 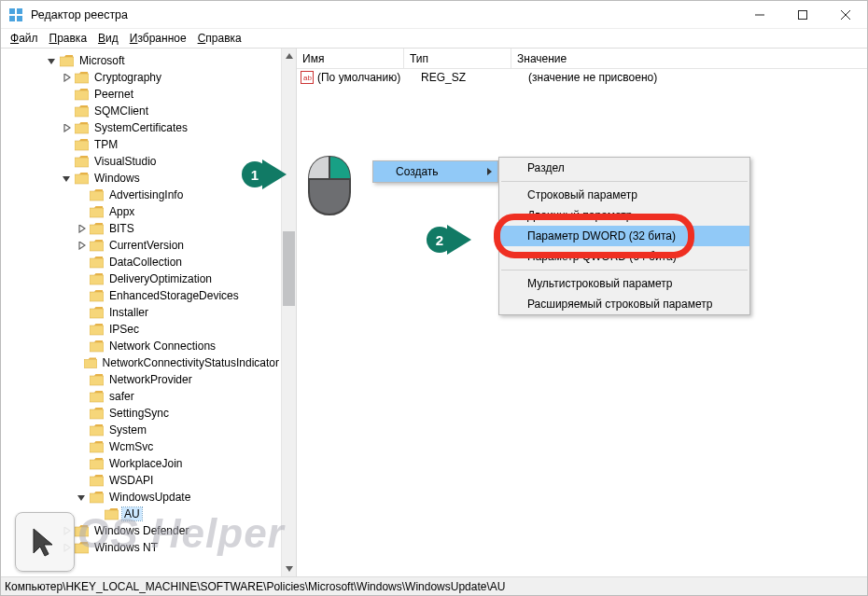 What do you see at coordinates (108, 38) in the screenshot?
I see `menu-view: Вид` at bounding box center [108, 38].